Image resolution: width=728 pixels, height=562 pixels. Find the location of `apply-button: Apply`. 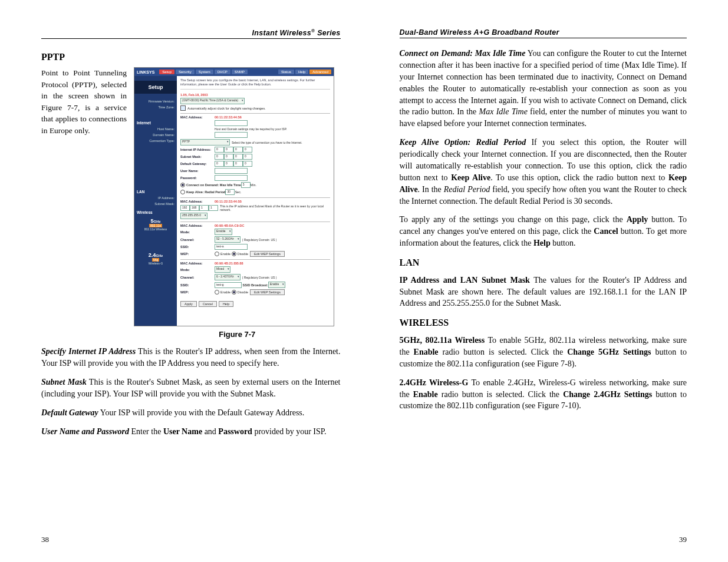

apply-button: Apply is located at coordinates (189, 304).